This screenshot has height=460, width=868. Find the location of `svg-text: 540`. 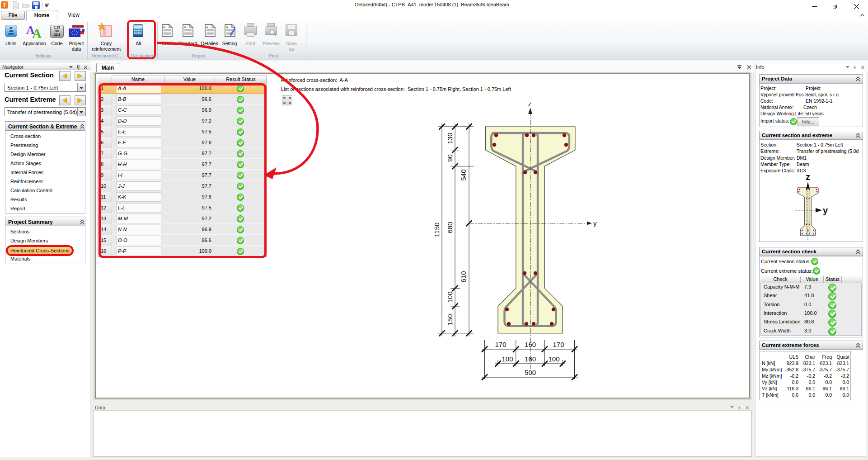

svg-text: 540 is located at coordinates (464, 175).